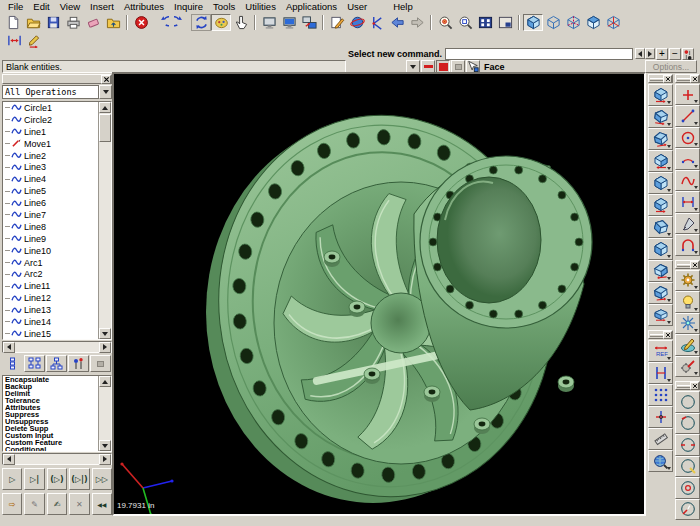  Describe the element at coordinates (34, 479) in the screenshot. I see `play-to-button: ▷|` at that location.